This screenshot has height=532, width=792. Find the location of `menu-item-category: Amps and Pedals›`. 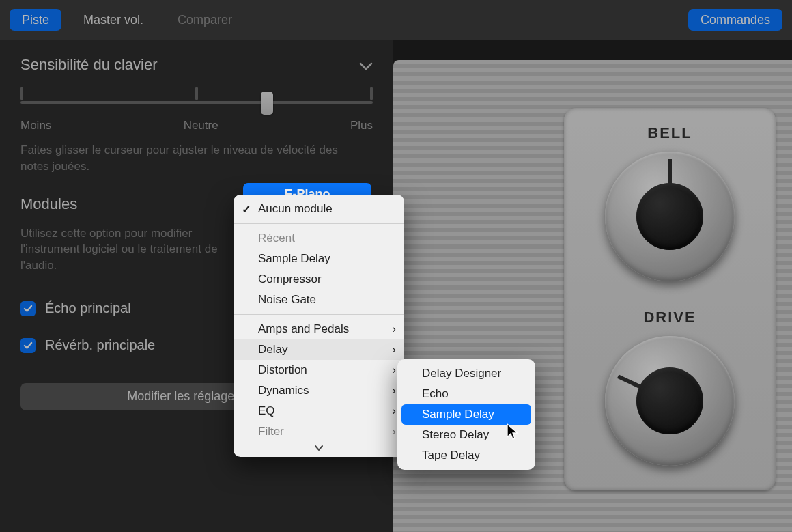

menu-item-category: Amps and Pedals› is located at coordinates (319, 329).